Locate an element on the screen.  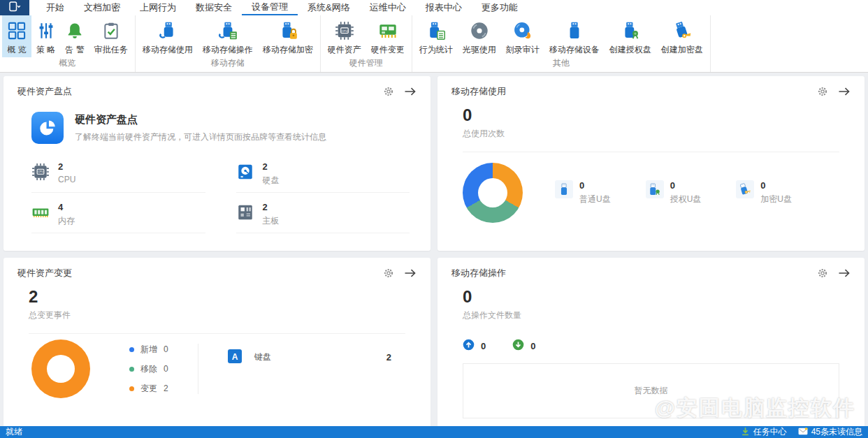
ribbon-item-label: 硬件变更 is located at coordinates (388, 50).